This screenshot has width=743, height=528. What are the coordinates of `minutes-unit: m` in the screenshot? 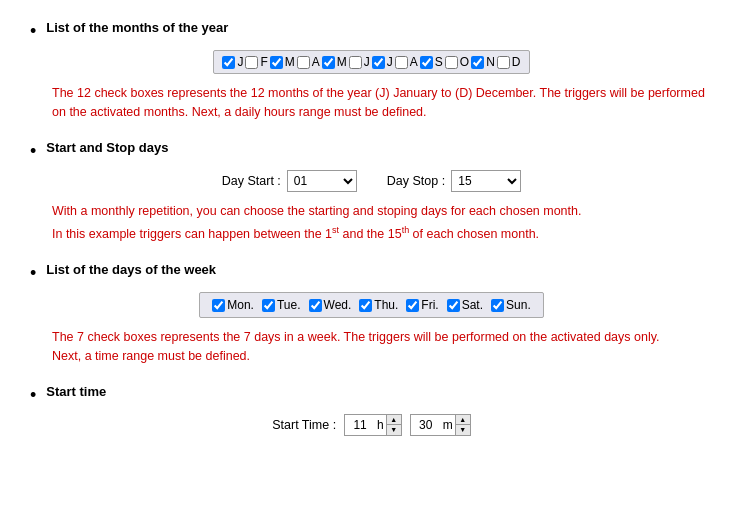 It's located at (448, 425).